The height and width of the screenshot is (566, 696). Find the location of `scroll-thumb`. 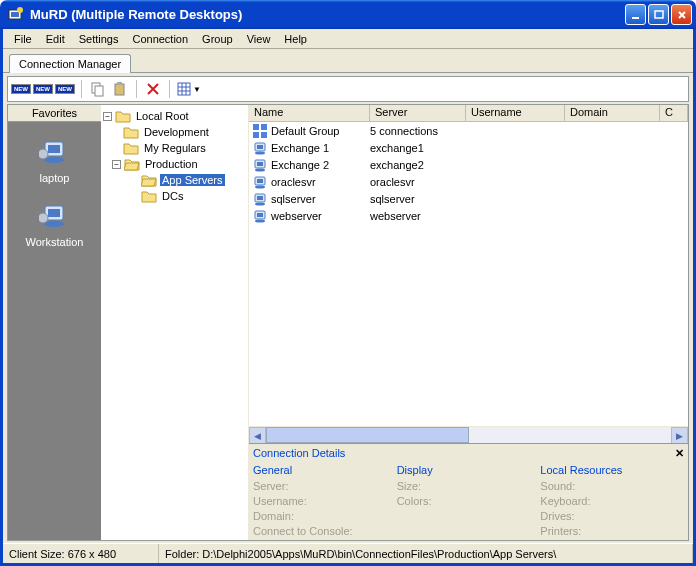

scroll-thumb is located at coordinates (368, 435).